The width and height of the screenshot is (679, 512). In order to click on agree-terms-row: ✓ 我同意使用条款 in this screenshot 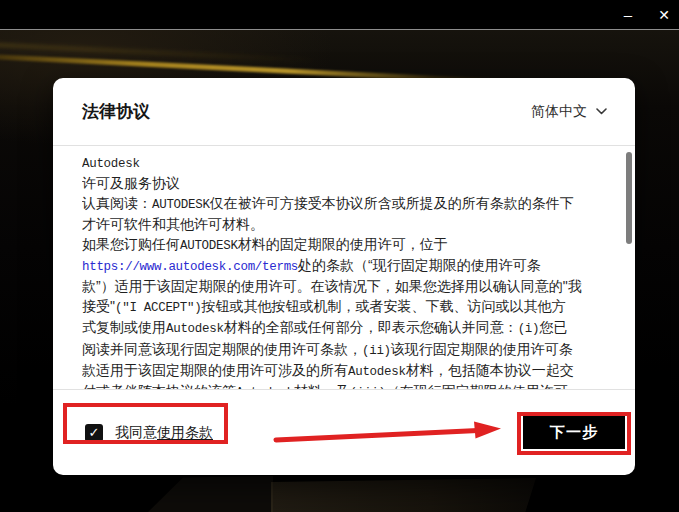, I will do `click(149, 433)`.